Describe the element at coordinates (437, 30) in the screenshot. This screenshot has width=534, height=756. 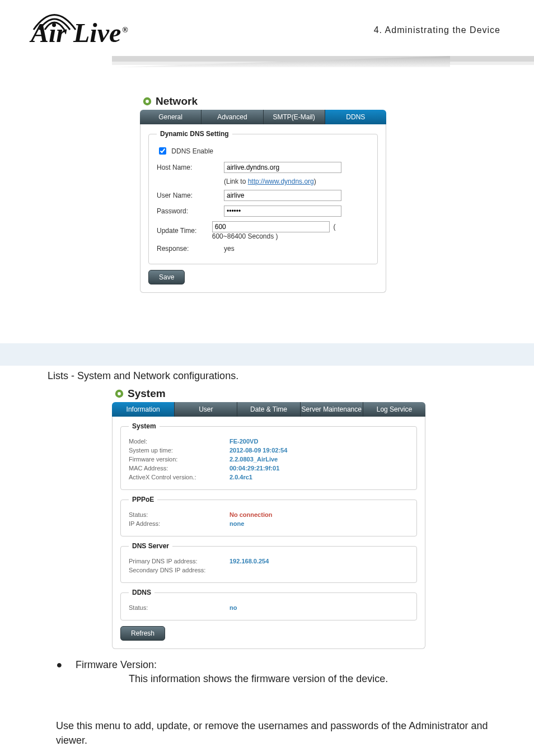
I see `chapter-heading: 4. Administrating the Device` at that location.